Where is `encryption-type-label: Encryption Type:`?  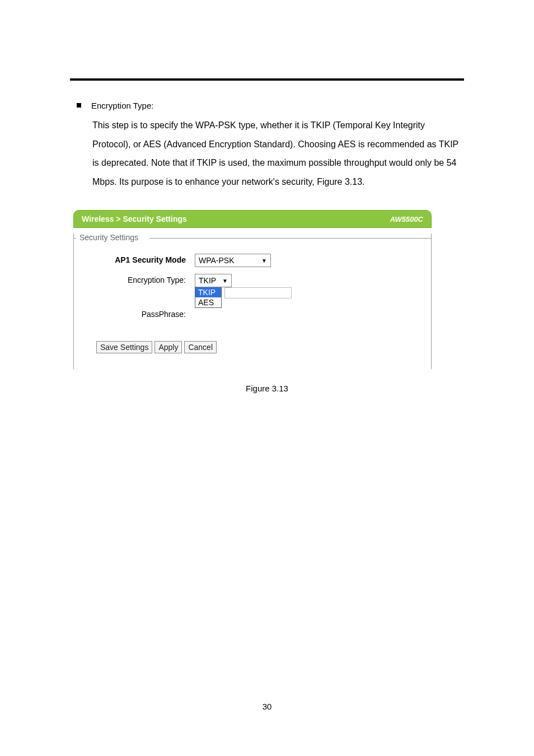
encryption-type-label: Encryption Type: is located at coordinates (144, 279).